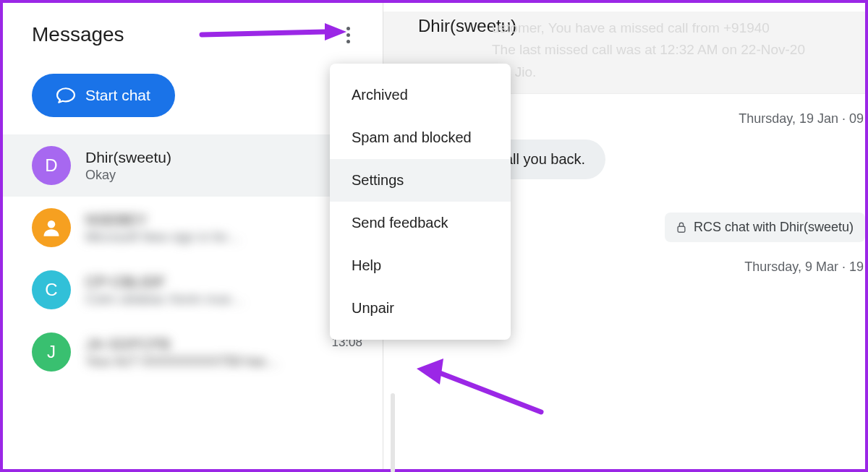 The image size is (868, 472). I want to click on app-title: Messages, so click(78, 35).